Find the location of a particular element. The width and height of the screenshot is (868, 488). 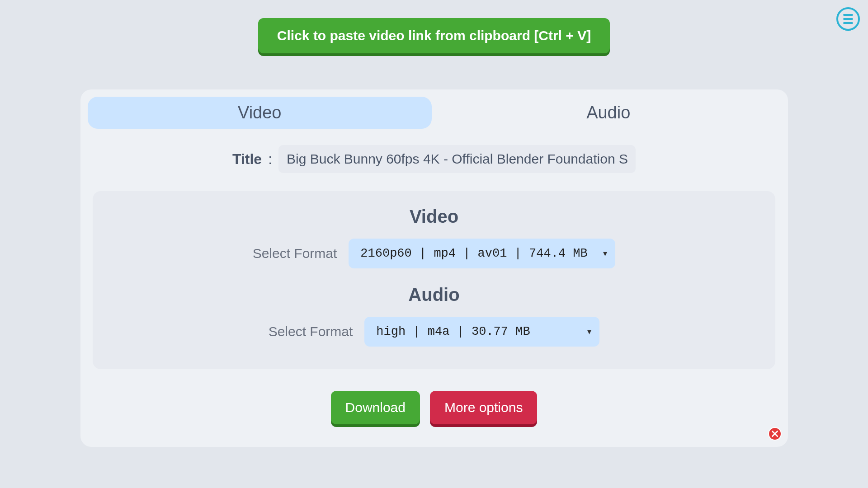

paste-link-button: Click to paste video link from clipboard… is located at coordinates (434, 36).